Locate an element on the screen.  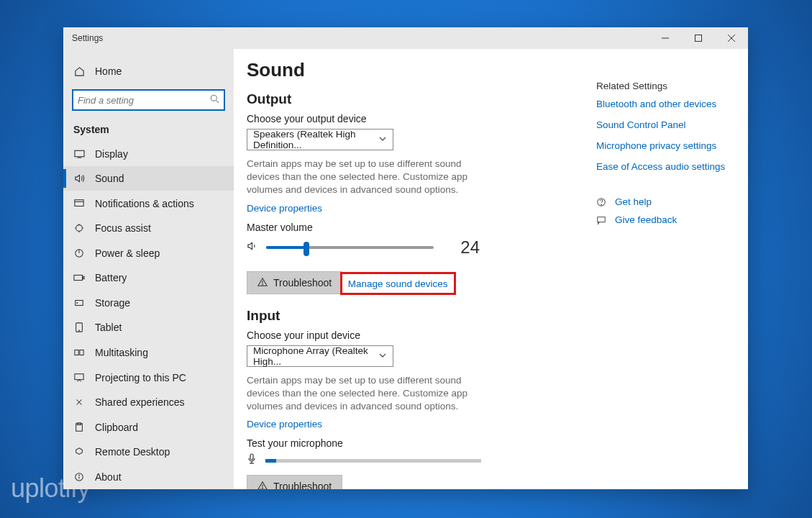
tablet-icon is located at coordinates (79, 327).